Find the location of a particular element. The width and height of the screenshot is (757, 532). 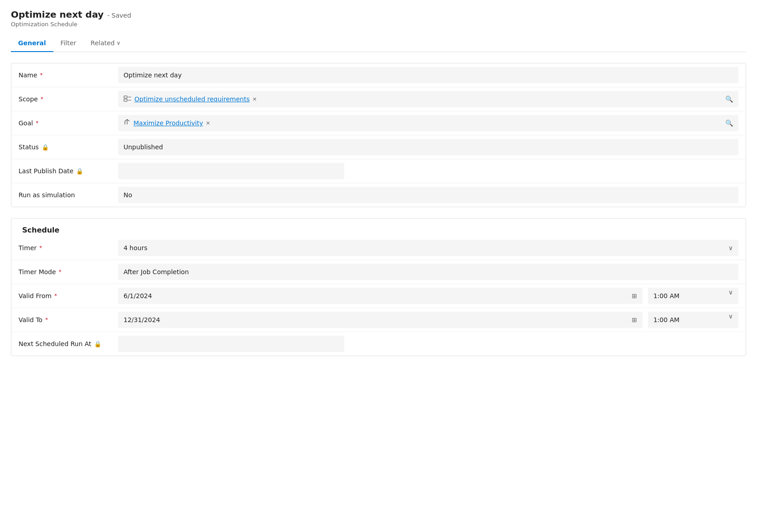

goal-clear-button: × is located at coordinates (208, 123).